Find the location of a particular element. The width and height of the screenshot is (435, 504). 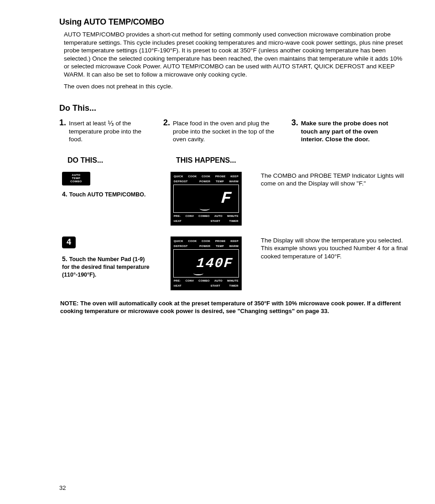

lbl2-heat: HEAT is located at coordinates (178, 286).